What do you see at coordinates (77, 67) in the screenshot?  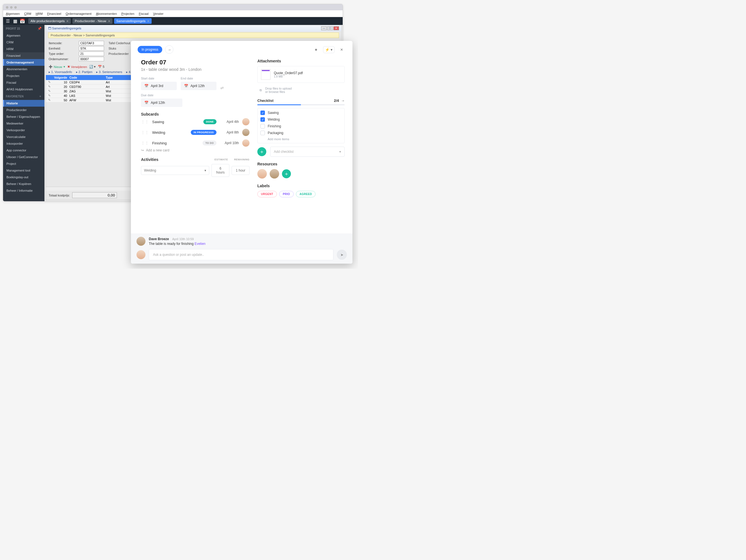 I see `verwijderen-button: ✖ Verwijderen` at bounding box center [77, 67].